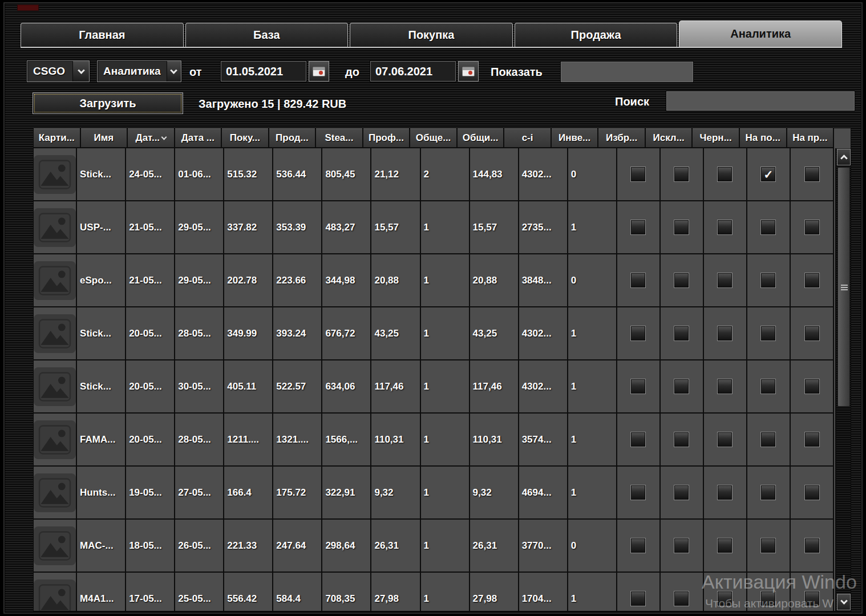 This screenshot has height=616, width=866. I want to click on tab-0: Главная, so click(102, 35).